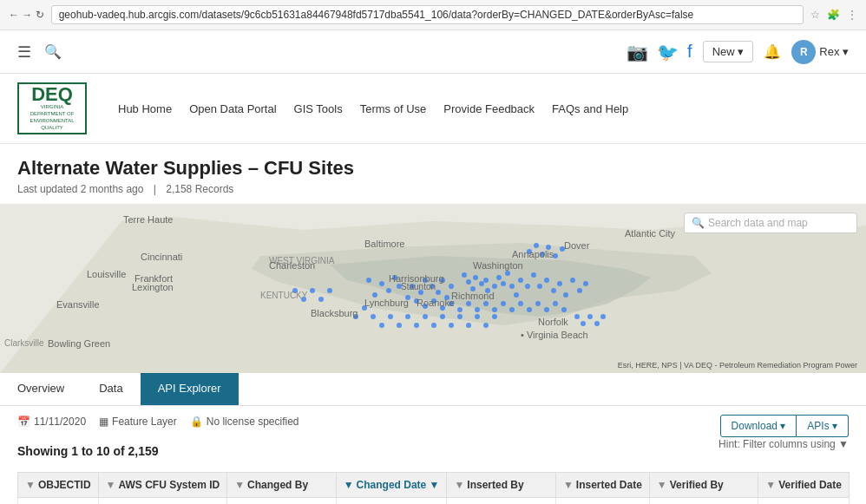 Image resolution: width=866 pixels, height=504 pixels. I want to click on map-search-placeholder: Search data and map, so click(758, 223).